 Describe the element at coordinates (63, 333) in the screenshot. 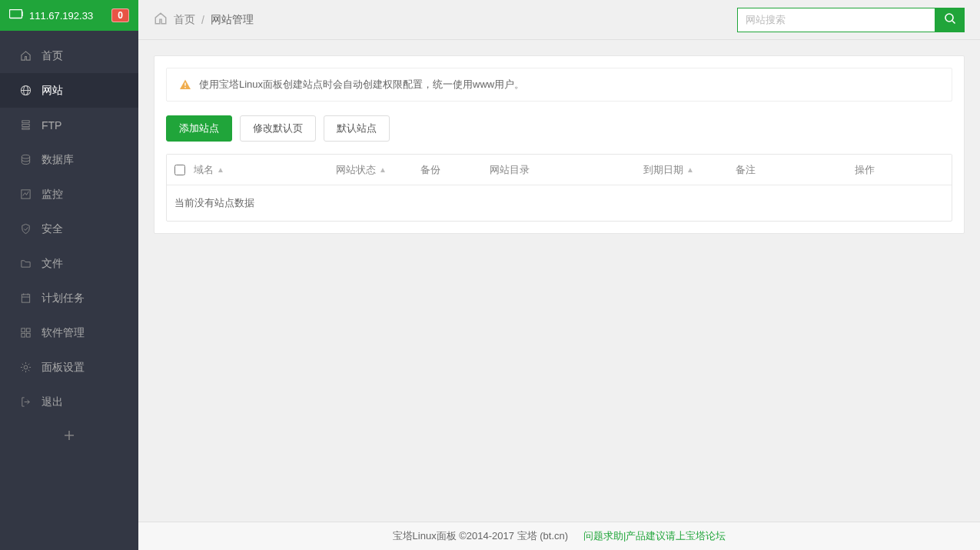

I see `sidebar-item-label: 软件管理` at that location.